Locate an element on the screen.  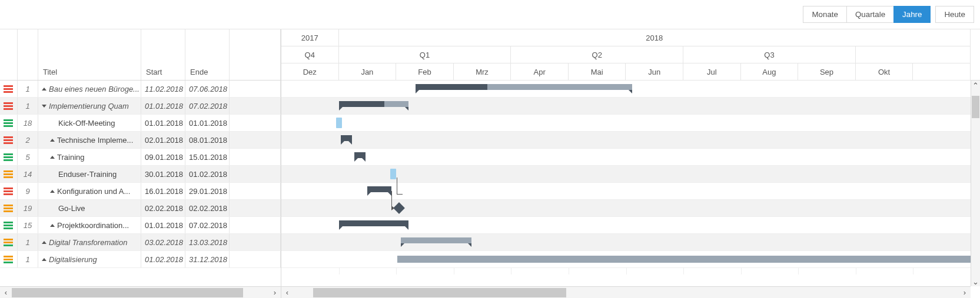
right-v-scrollbar: ⌃ ⌄ is located at coordinates (975, 183).